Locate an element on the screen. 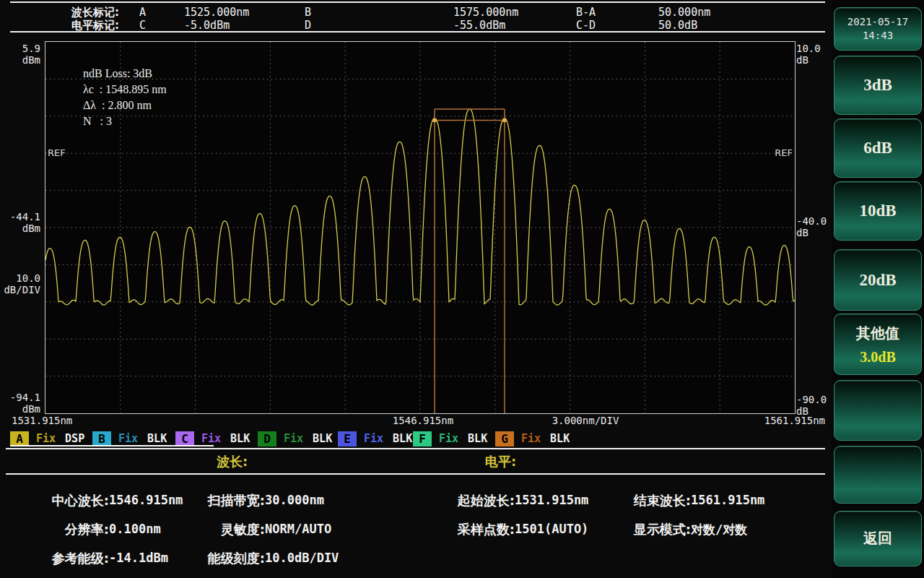  active-trace-underline is located at coordinates (112, 446).